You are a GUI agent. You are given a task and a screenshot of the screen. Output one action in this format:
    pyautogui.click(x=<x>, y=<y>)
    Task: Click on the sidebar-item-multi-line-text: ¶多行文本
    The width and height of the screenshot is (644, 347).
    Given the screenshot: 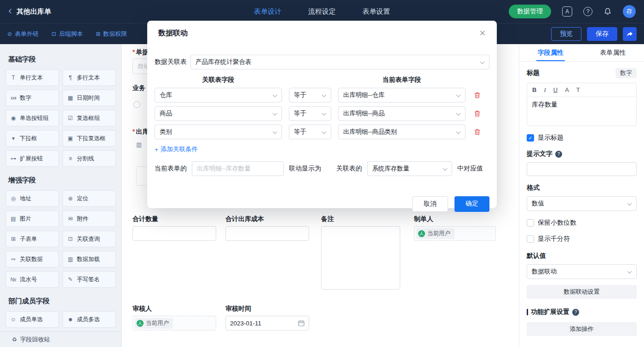 What is the action you would take?
    pyautogui.click(x=89, y=78)
    